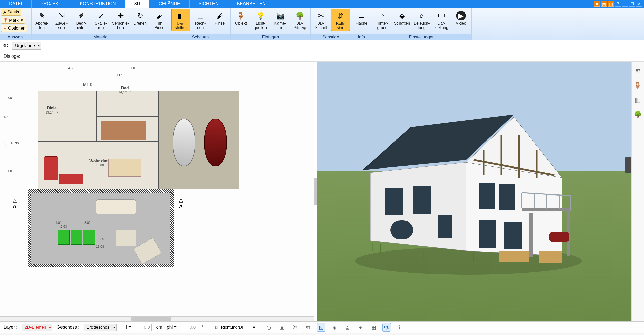  What do you see at coordinates (254, 327) in the screenshot?
I see `dl-dropdown-icon: ▾` at bounding box center [254, 327].